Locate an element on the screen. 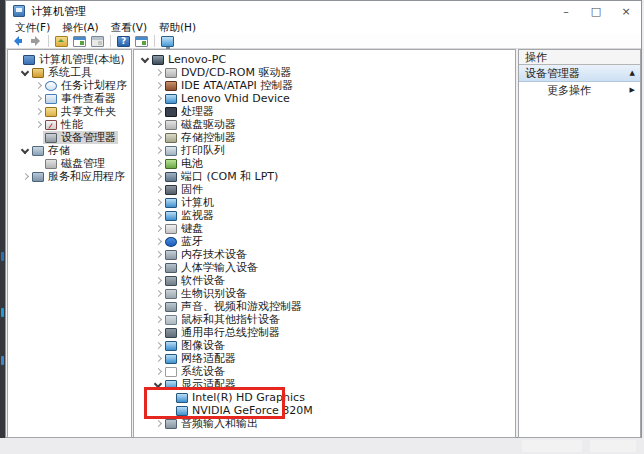 The image size is (644, 454). tree-item-label: 图像设备 is located at coordinates (202, 346).